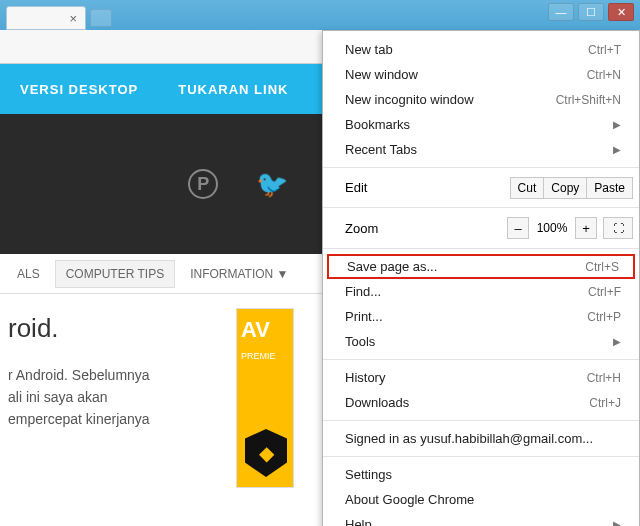 The width and height of the screenshot is (640, 526). What do you see at coordinates (320, 15) in the screenshot?
I see `window-titlebar: × — ☐ ✕` at bounding box center [320, 15].